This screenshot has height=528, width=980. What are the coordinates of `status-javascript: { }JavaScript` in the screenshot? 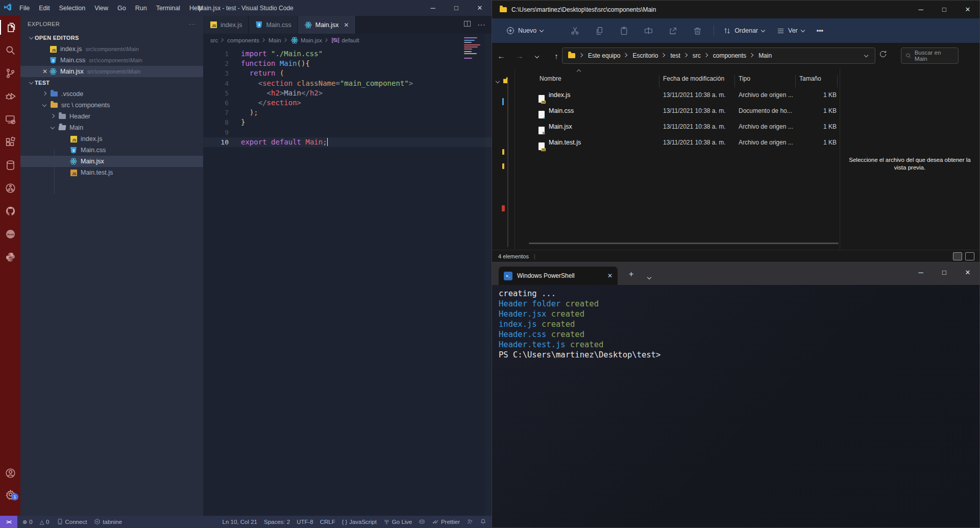 It's located at (359, 522).